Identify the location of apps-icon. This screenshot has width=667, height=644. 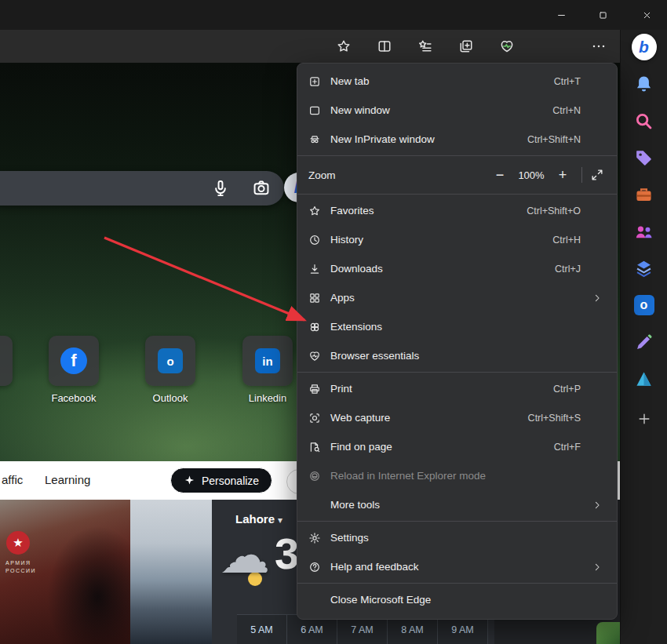
(315, 298).